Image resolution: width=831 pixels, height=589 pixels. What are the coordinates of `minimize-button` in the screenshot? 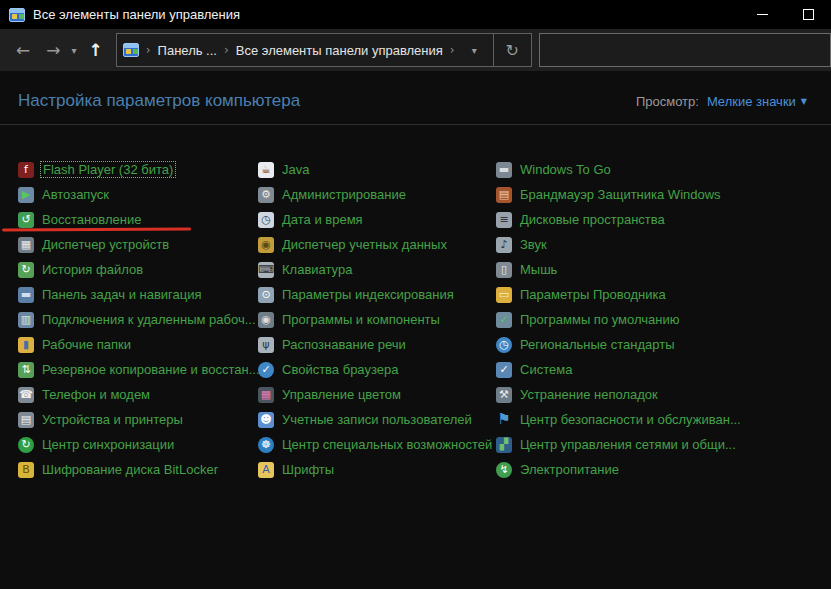 It's located at (762, 14).